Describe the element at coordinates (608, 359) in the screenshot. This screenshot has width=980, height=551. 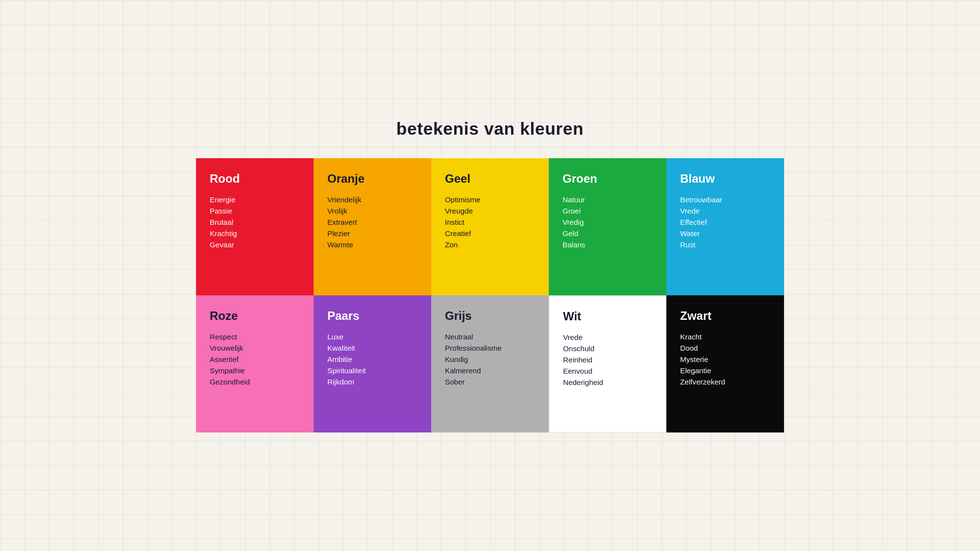
I see `cell-items-wit: VredeOnschuldReinheidEenvoudNederigheid` at that location.